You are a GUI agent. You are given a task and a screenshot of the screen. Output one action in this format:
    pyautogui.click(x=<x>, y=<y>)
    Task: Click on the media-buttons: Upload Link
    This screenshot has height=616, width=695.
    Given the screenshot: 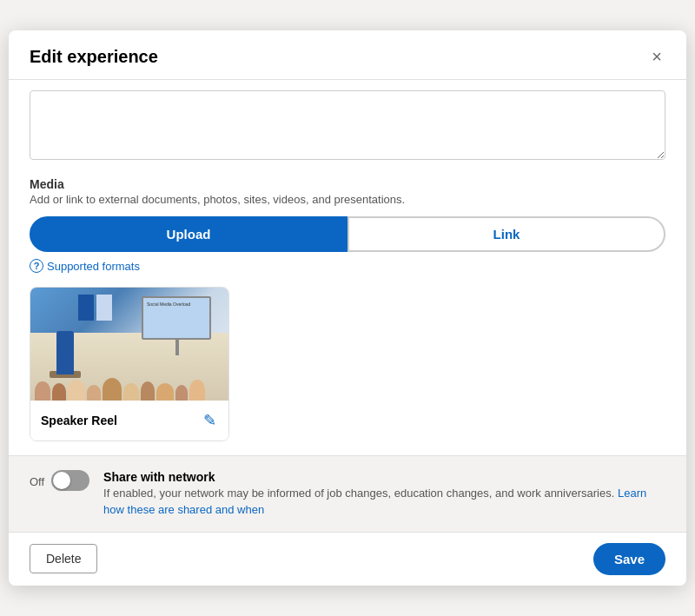 What is the action you would take?
    pyautogui.click(x=348, y=235)
    